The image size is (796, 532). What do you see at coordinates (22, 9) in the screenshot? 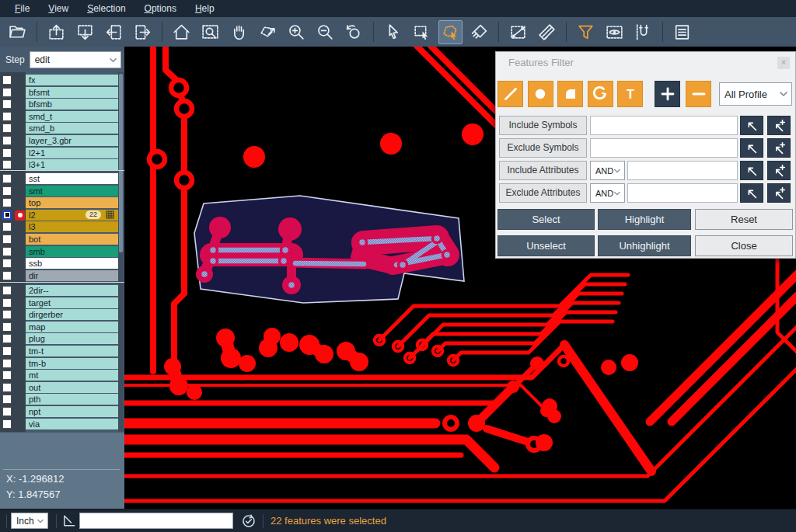
I see `menu-file: File` at bounding box center [22, 9].